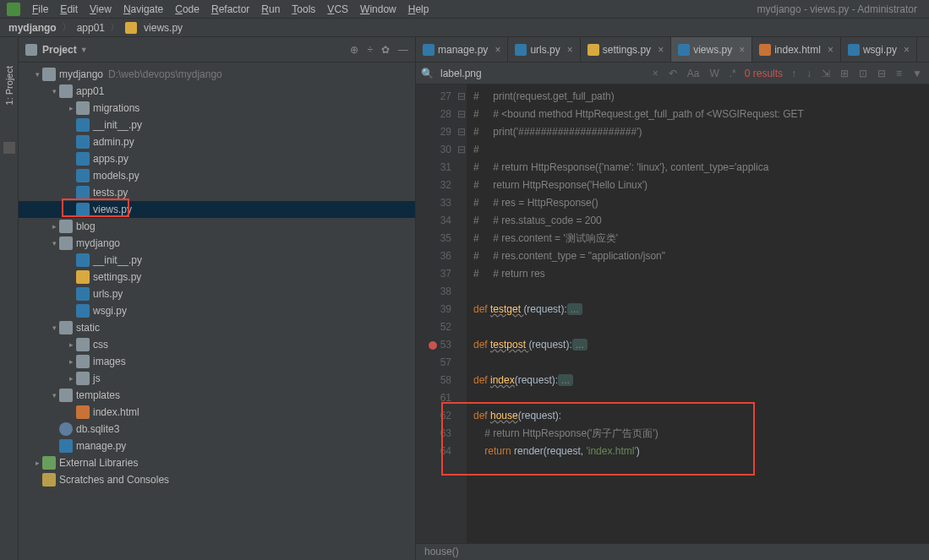 The image size is (929, 560). I want to click on settings-icon: ✿, so click(385, 50).